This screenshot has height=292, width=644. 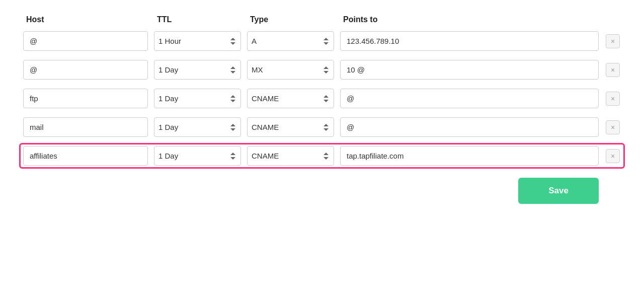 What do you see at coordinates (88, 20) in the screenshot?
I see `header-host: Host` at bounding box center [88, 20].